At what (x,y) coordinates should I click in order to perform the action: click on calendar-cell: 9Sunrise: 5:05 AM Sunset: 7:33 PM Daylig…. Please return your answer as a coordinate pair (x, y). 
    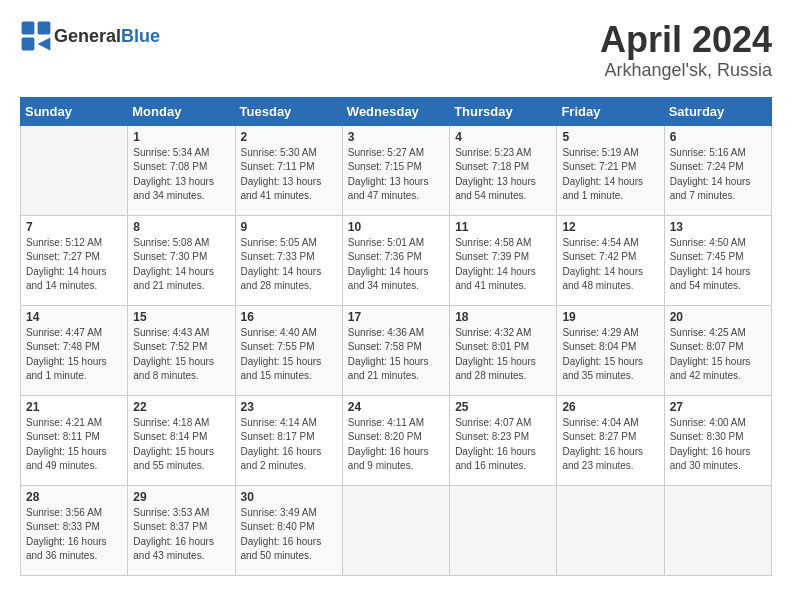
    Looking at the image, I should click on (288, 260).